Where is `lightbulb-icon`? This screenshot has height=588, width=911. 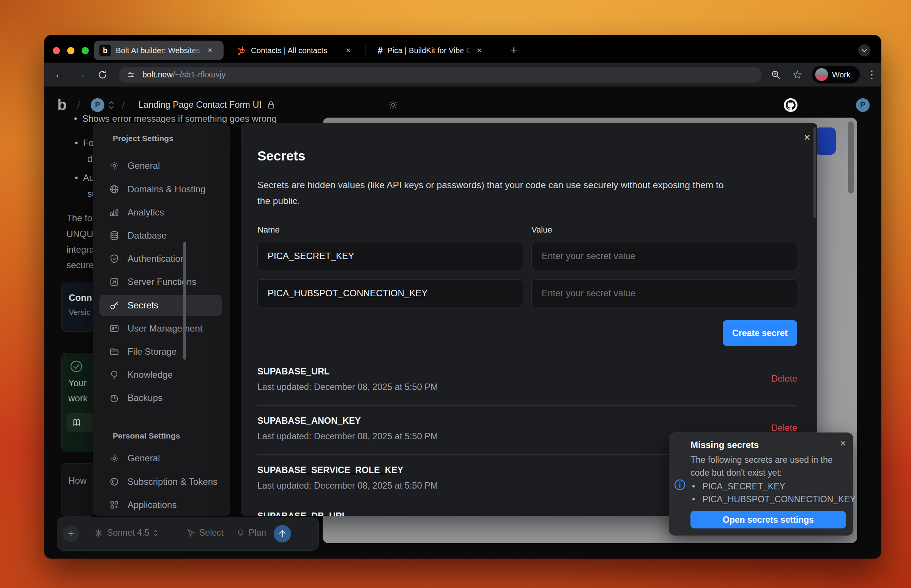 lightbulb-icon is located at coordinates (114, 375).